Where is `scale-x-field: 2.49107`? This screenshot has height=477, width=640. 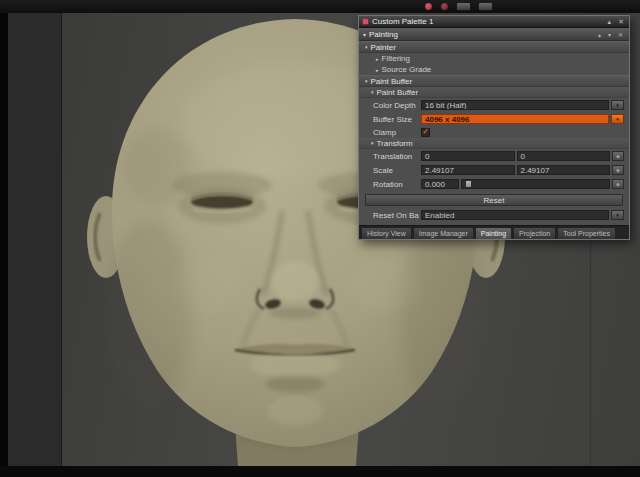 scale-x-field: 2.49107 is located at coordinates (468, 170).